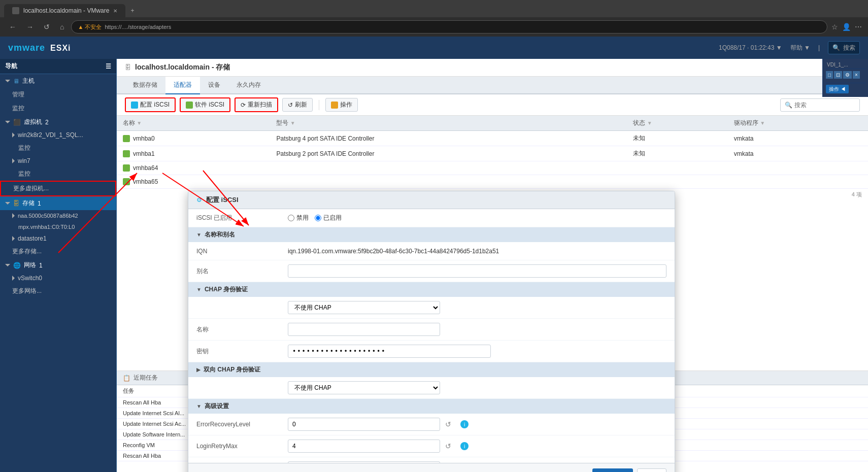  Describe the element at coordinates (58, 81) in the screenshot. I see `sidebar-item-host: 🖥 主机` at that location.